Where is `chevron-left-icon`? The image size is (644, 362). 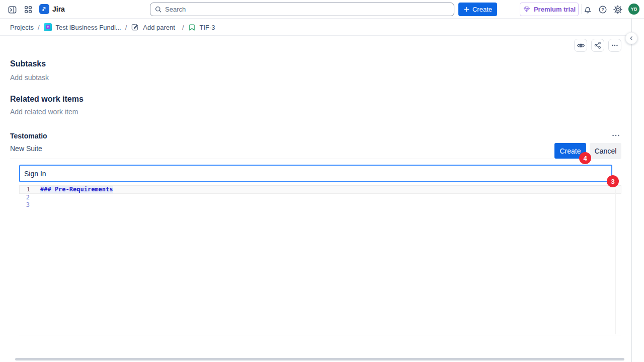
chevron-left-icon is located at coordinates (631, 38).